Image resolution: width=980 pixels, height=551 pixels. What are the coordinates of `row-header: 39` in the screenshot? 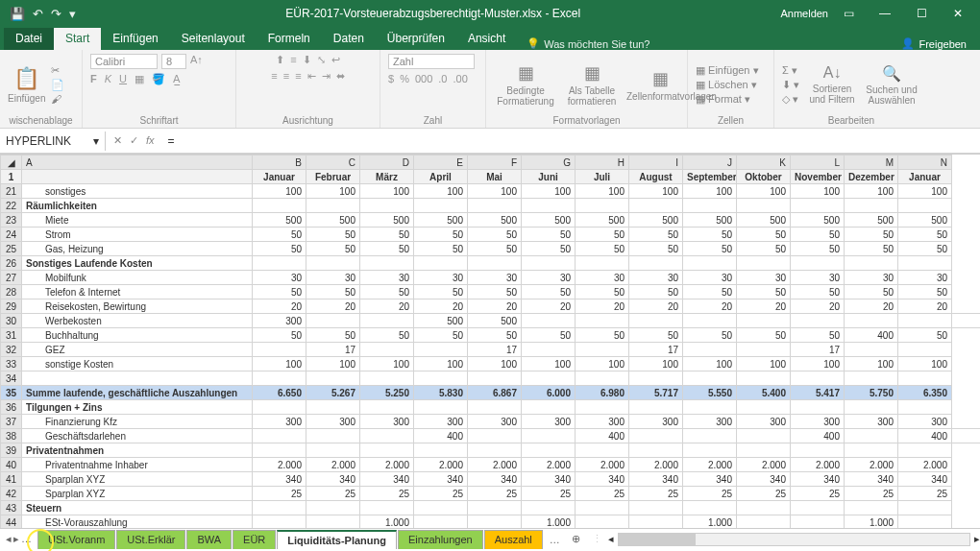 It's located at (12, 451).